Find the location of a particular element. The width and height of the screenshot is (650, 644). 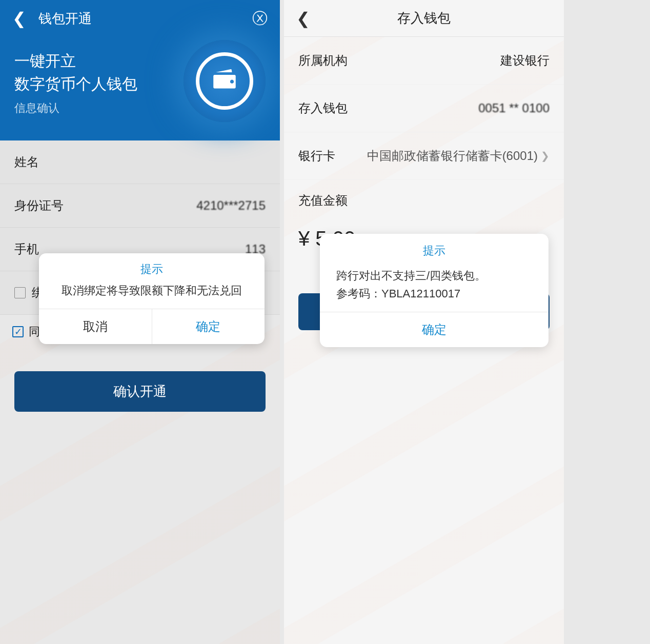

wallet-row: 存入钱包 0051 ** 0100 is located at coordinates (424, 109).